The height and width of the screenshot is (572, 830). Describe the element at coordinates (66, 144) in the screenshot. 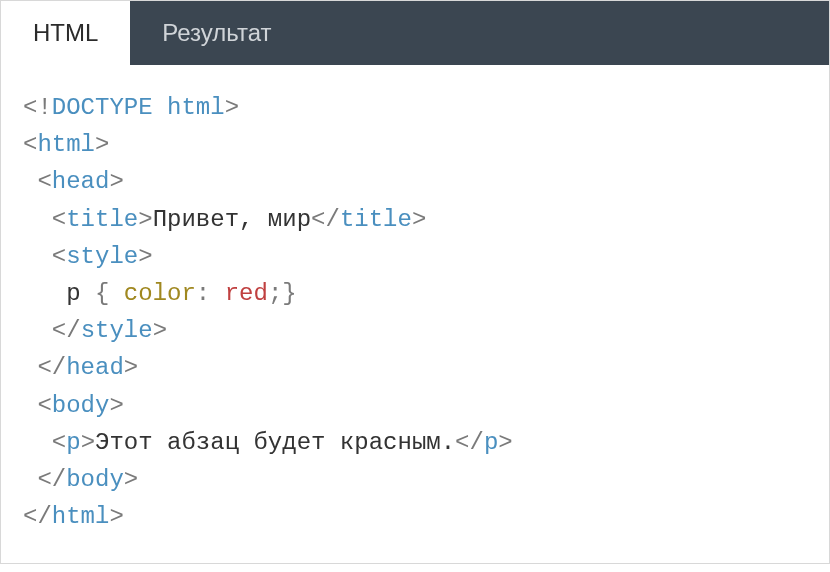

I see `code-line-2: <html>` at that location.